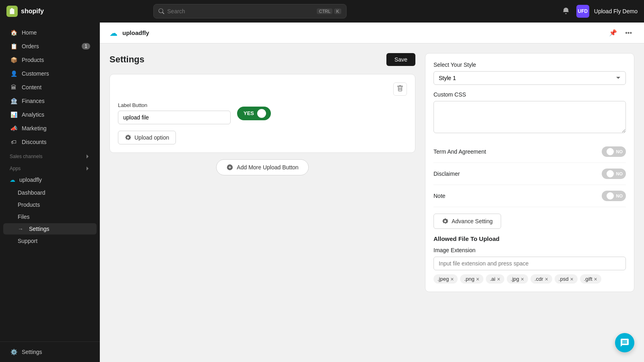  I want to click on home-icon: 🏠, so click(14, 33).